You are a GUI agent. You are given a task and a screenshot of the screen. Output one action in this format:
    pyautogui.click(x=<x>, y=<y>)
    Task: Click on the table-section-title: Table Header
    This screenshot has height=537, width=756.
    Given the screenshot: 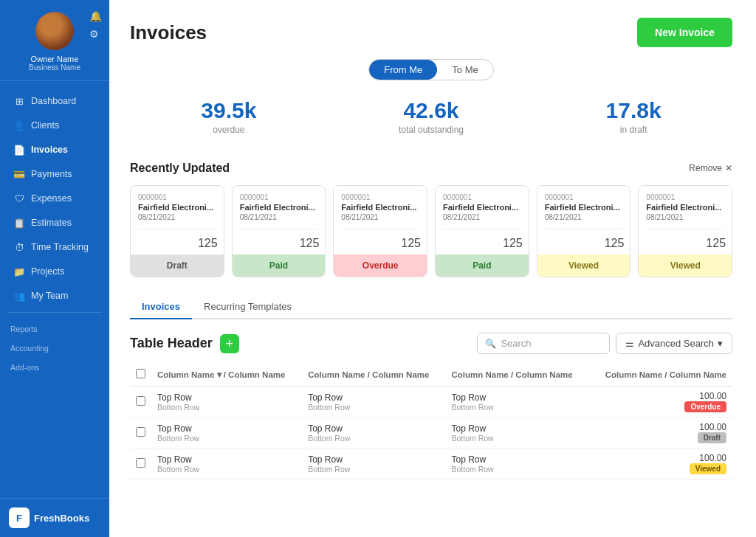 What is the action you would take?
    pyautogui.click(x=171, y=344)
    